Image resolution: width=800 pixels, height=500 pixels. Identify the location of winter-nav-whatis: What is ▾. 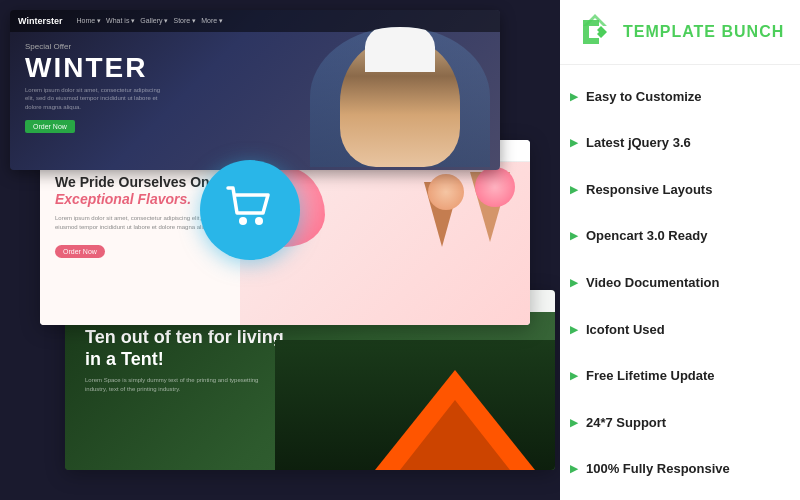
(120, 21).